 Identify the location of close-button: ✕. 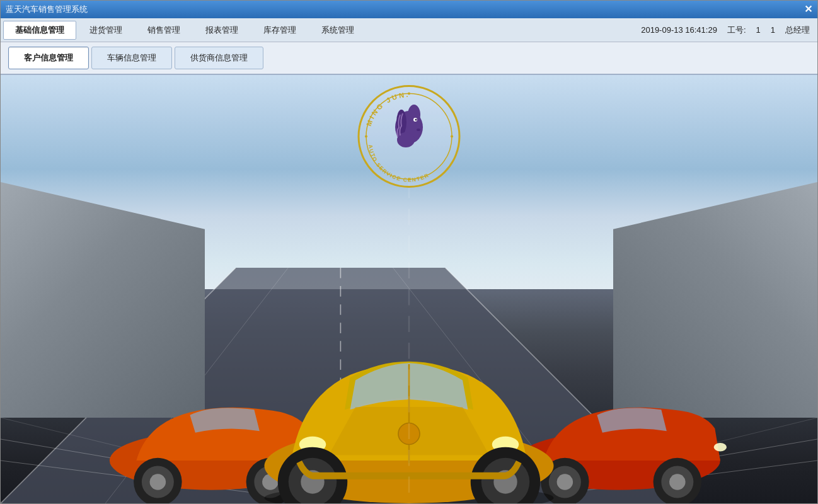
(808, 9).